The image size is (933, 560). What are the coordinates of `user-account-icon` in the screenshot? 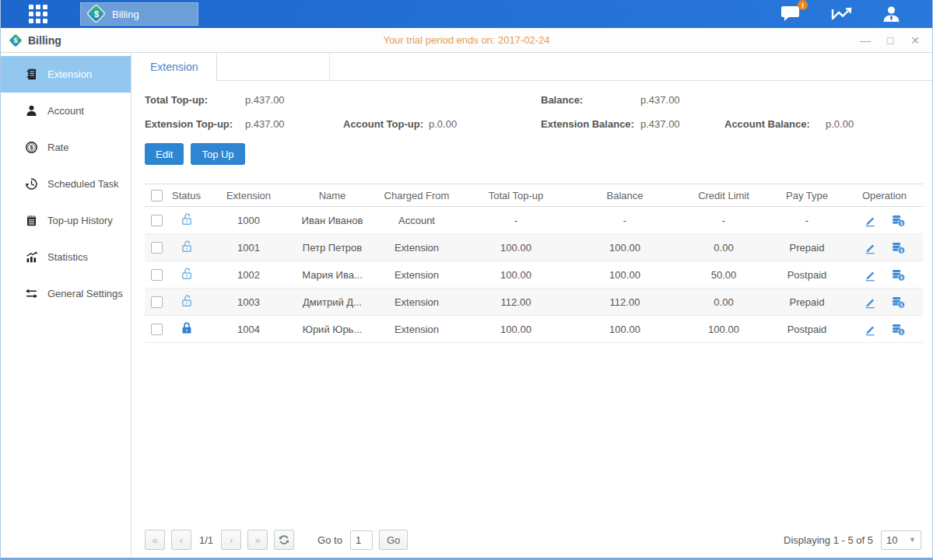 It's located at (892, 14).